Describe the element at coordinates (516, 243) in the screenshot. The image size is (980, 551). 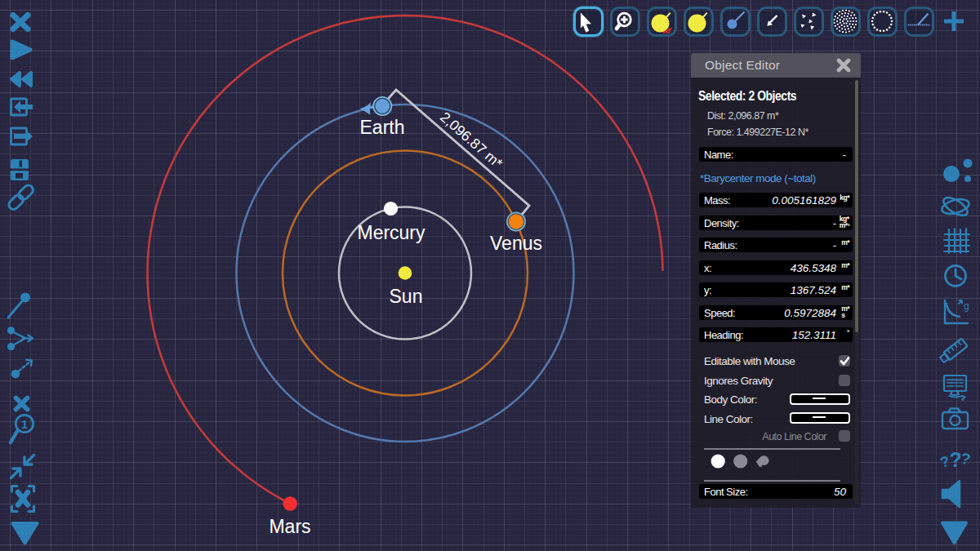
I see `svg-text: Venus` at that location.